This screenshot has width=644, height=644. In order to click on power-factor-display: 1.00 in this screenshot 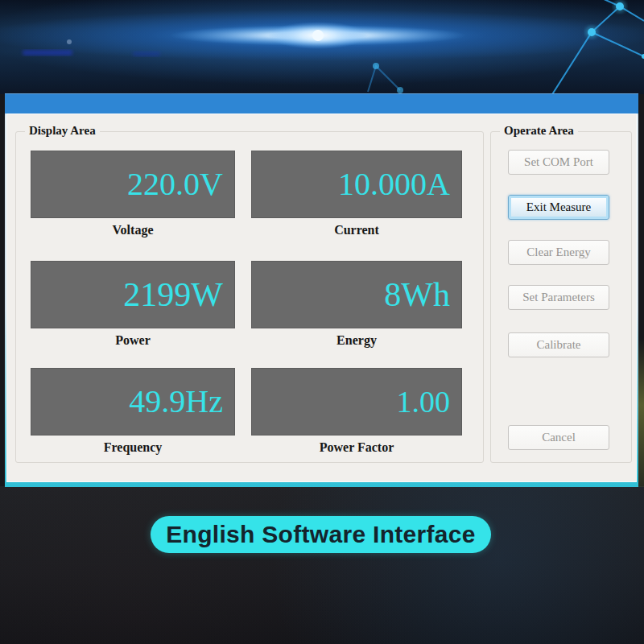, I will do `click(357, 402)`.